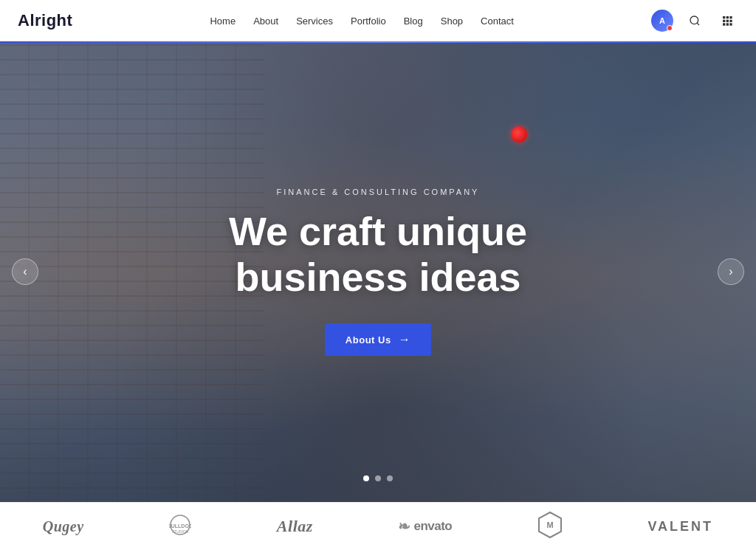 The image size is (756, 550). I want to click on svg-text: BULLDOG, so click(180, 526).